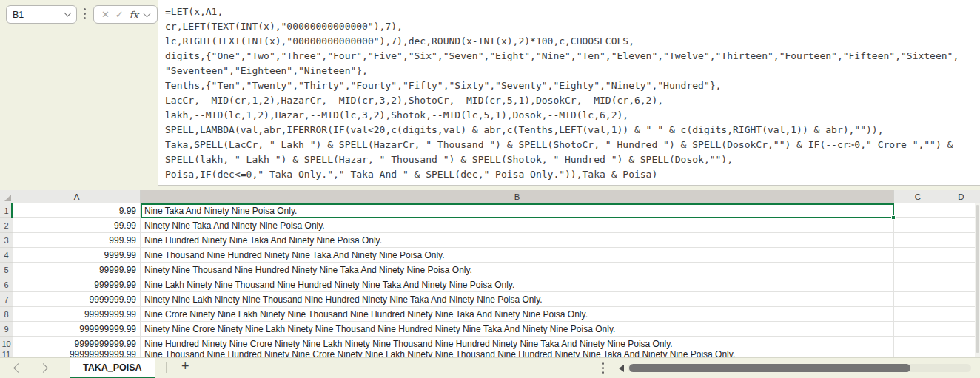  Describe the element at coordinates (77, 329) in the screenshot. I see `cell-a: 999999999.99` at that location.